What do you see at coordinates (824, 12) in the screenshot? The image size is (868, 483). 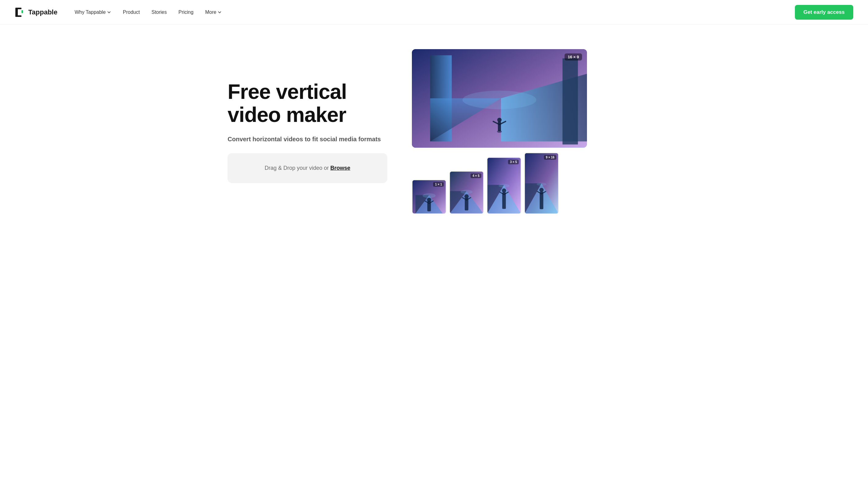 I see `get-early-access-button: Get early access` at bounding box center [824, 12].